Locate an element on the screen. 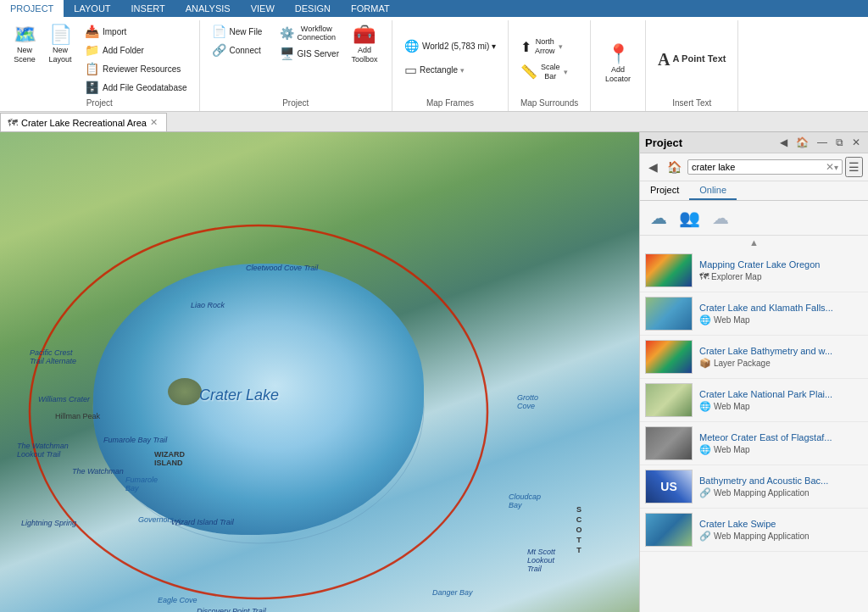 The width and height of the screenshot is (868, 612). map-label-mt-scott: Mt ScottLookoutTrail is located at coordinates (541, 560).